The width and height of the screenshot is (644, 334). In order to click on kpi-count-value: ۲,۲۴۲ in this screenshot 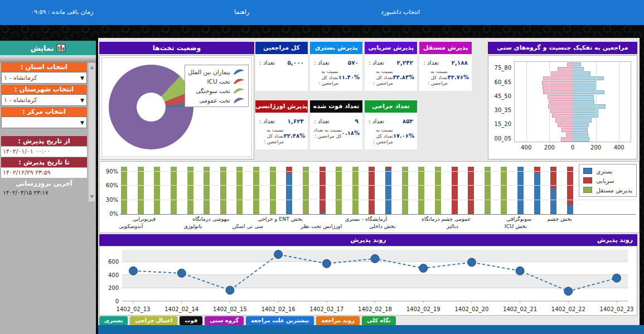, I will do `click(405, 62)`.